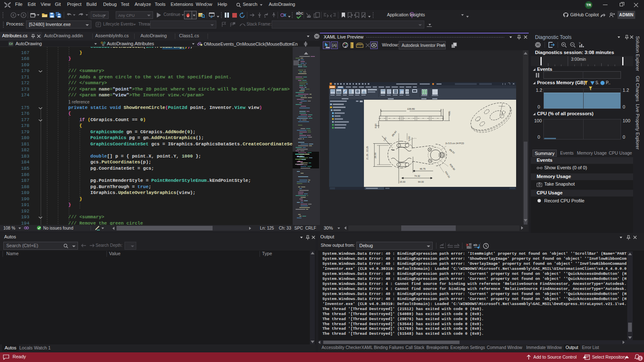  Describe the element at coordinates (402, 182) in the screenshot. I see `svg-text: 15.00` at that location.